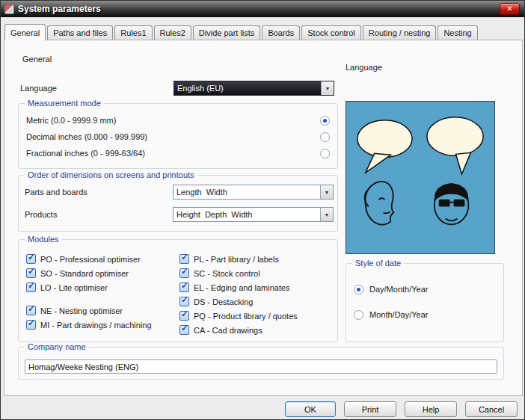 Image resolution: width=525 pixels, height=420 pixels. I want to click on module-label: PQ - Product library / quotes, so click(245, 316).